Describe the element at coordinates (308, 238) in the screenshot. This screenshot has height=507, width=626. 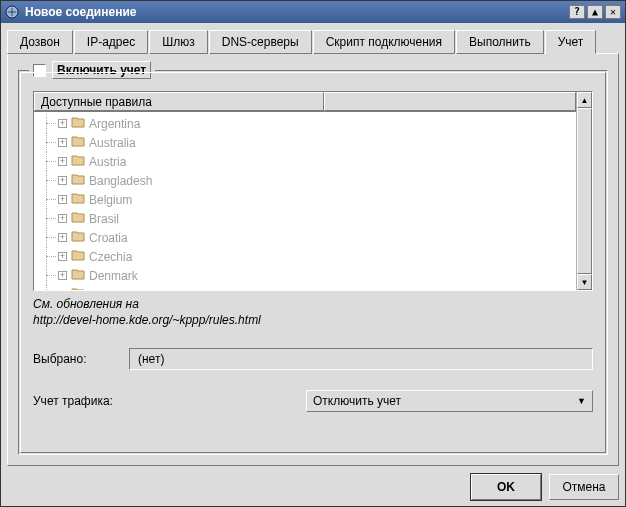
I see `tree-item: +Croatia` at that location.